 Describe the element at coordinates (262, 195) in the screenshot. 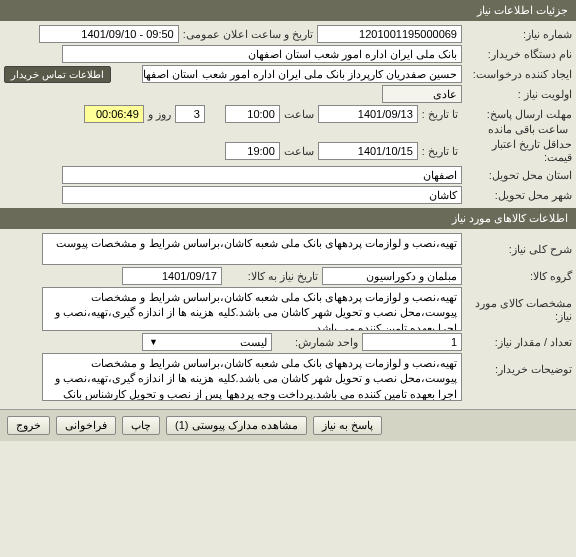

I see `city-field: کاشان` at that location.